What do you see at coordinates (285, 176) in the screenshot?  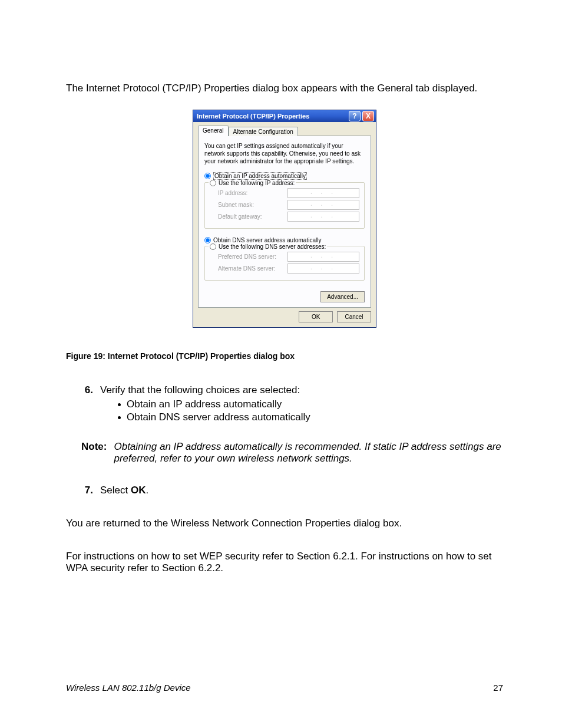 I see `radio-obtain-ip: Obtain an IP address automatically` at bounding box center [285, 176].